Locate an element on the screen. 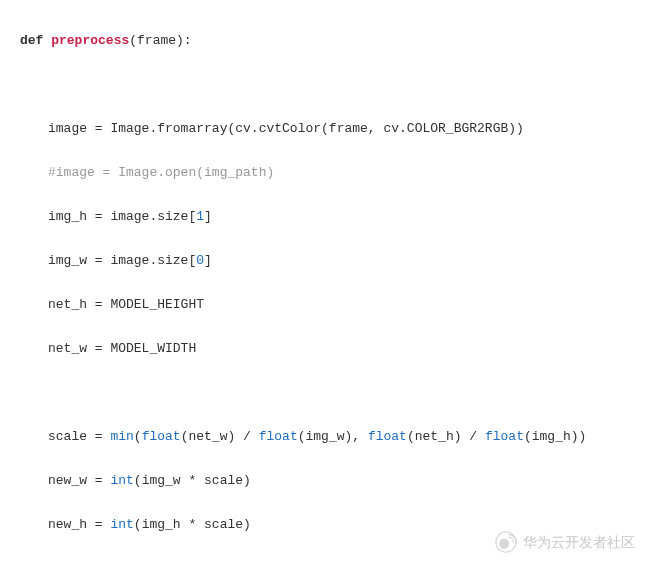 The width and height of the screenshot is (653, 583). keyword-def: def is located at coordinates (32, 40).